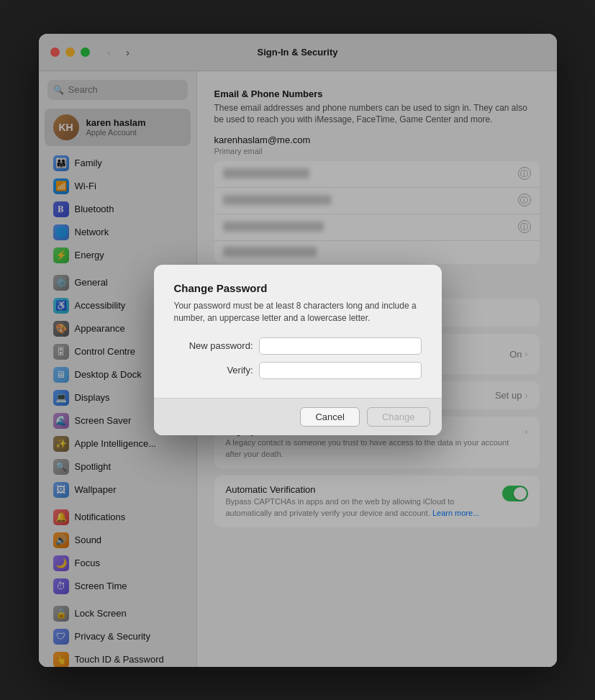  What do you see at coordinates (298, 350) in the screenshot?
I see `change-password-modal: Change Password Your password must be at…` at bounding box center [298, 350].